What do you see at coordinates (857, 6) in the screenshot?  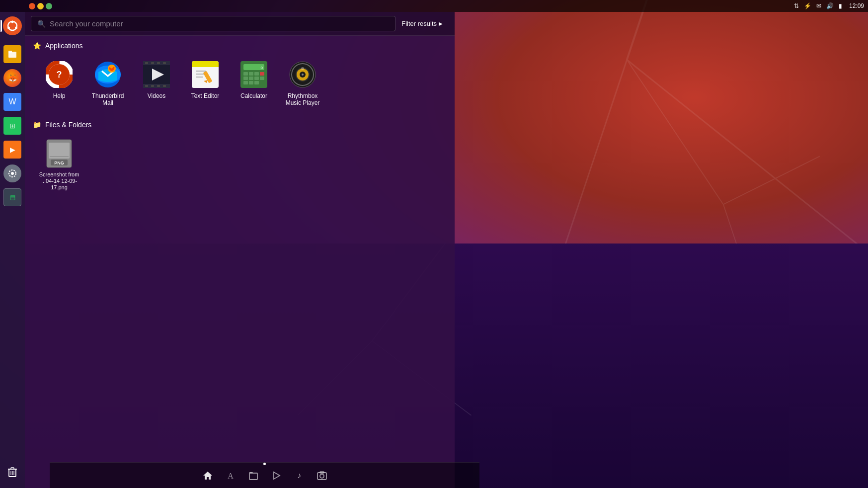 I see `clock: 12:09` at bounding box center [857, 6].